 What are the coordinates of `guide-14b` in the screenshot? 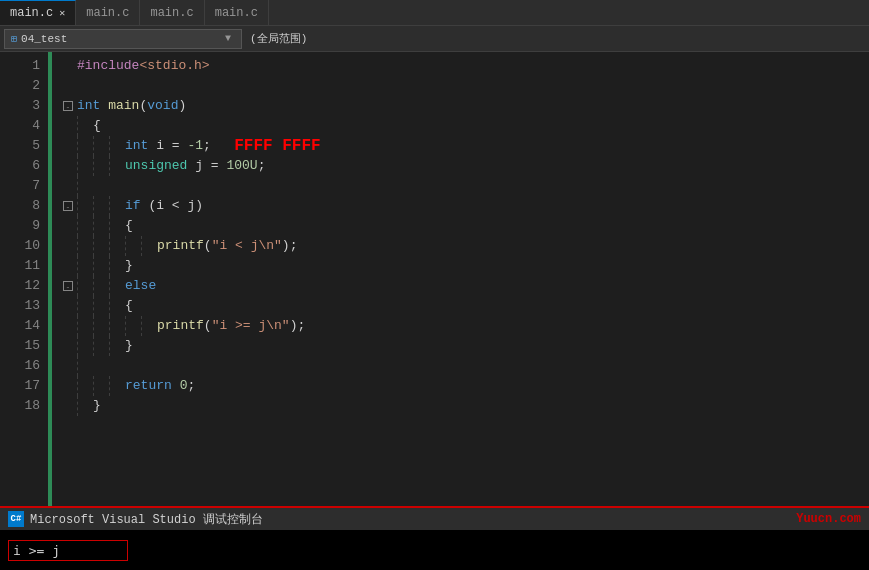 It's located at (101, 326).